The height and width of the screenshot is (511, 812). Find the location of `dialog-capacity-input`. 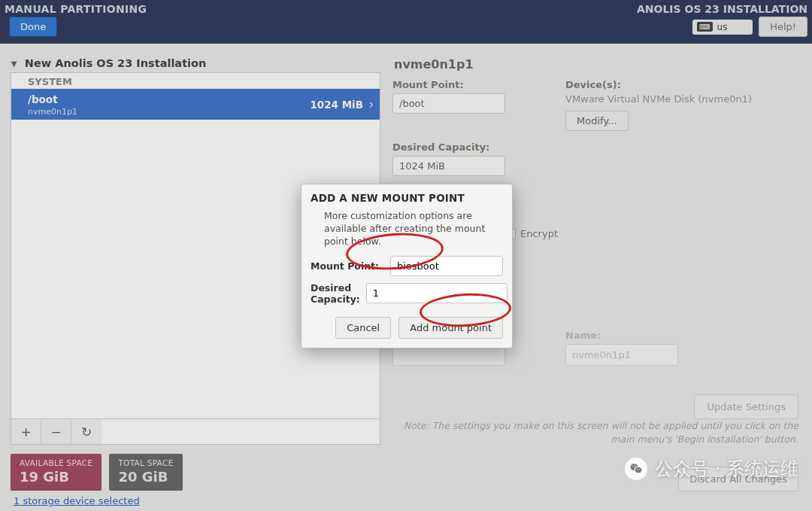

dialog-capacity-input is located at coordinates (437, 294).